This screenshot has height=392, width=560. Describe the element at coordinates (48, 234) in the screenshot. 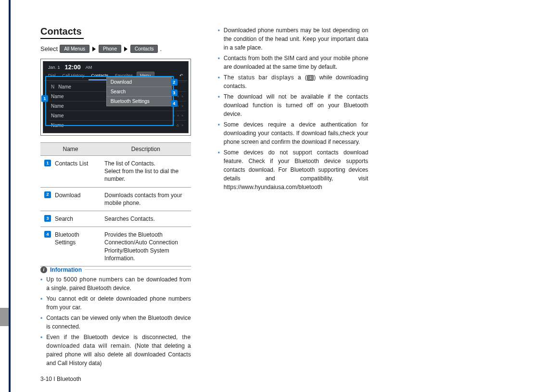

I see `badge-4: 4` at that location.